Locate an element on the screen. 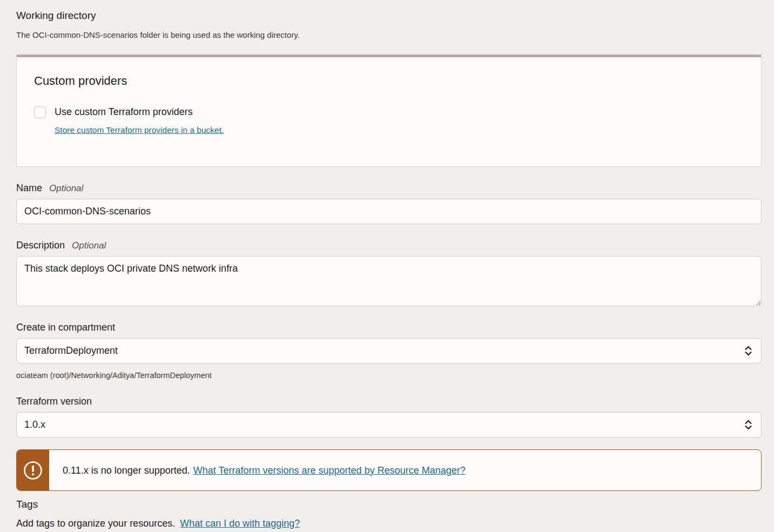  description-textarea: This stack deploys OCI private DNS netwo… is located at coordinates (389, 281).